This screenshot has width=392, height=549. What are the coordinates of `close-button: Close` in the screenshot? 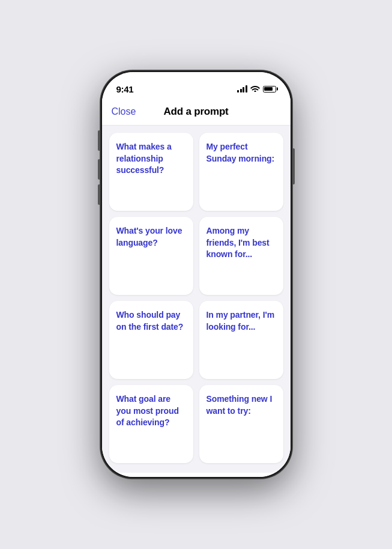 It's located at (124, 112).